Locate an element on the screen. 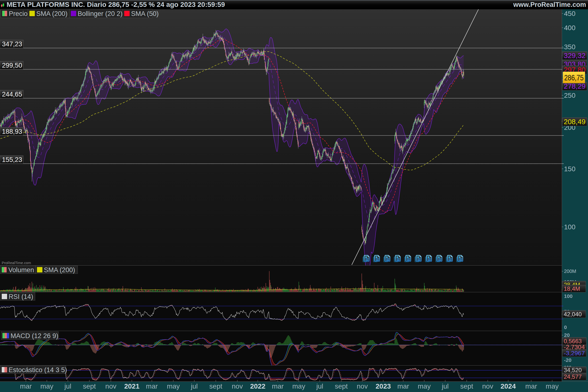 The image size is (588, 392). svg-text: 2024 is located at coordinates (508, 386).